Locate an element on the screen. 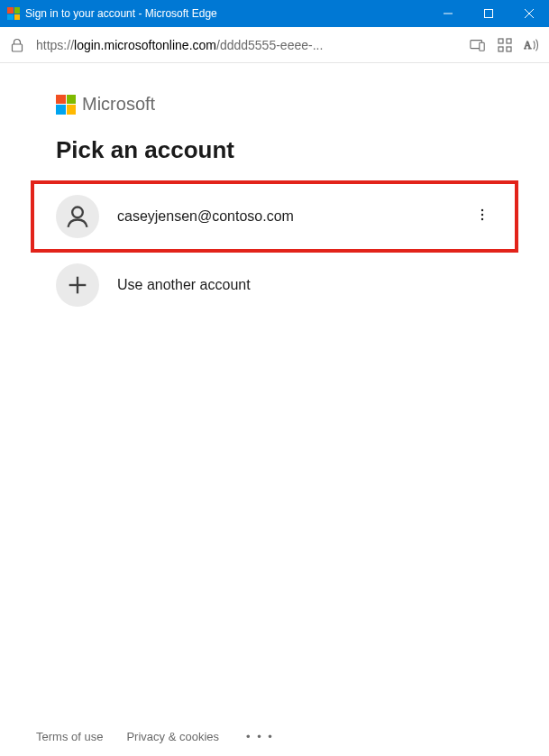  account-tile: caseyjensen@contoso.com is located at coordinates (274, 217).